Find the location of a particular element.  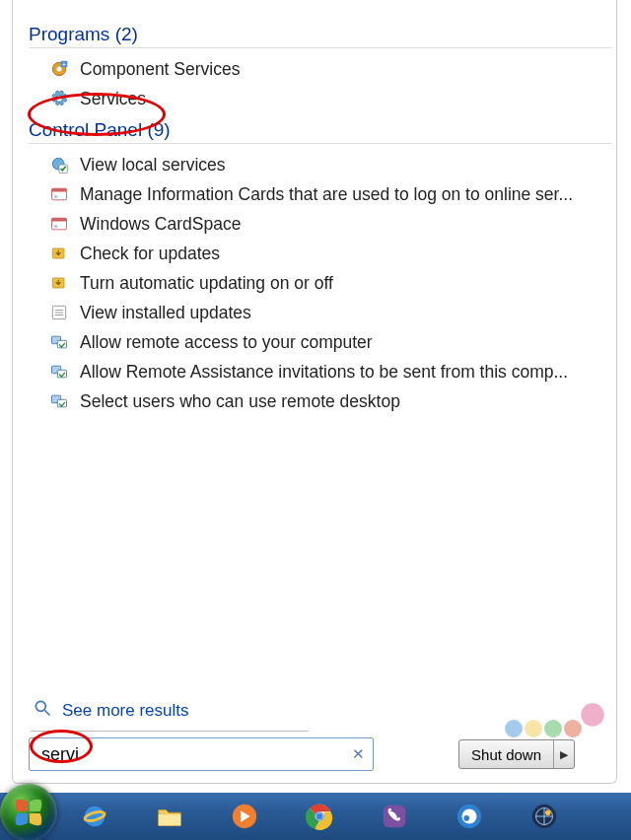

list-icon is located at coordinates (59, 313).